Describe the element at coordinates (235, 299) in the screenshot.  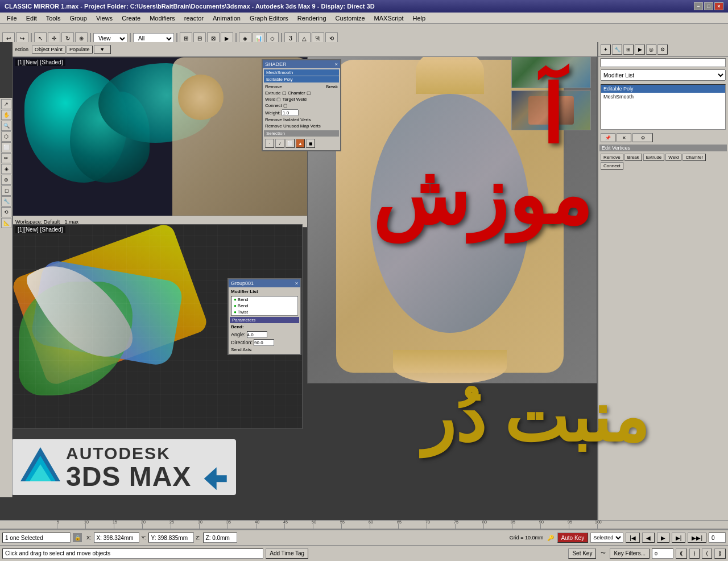
I see `bend-1-light: ●` at that location.